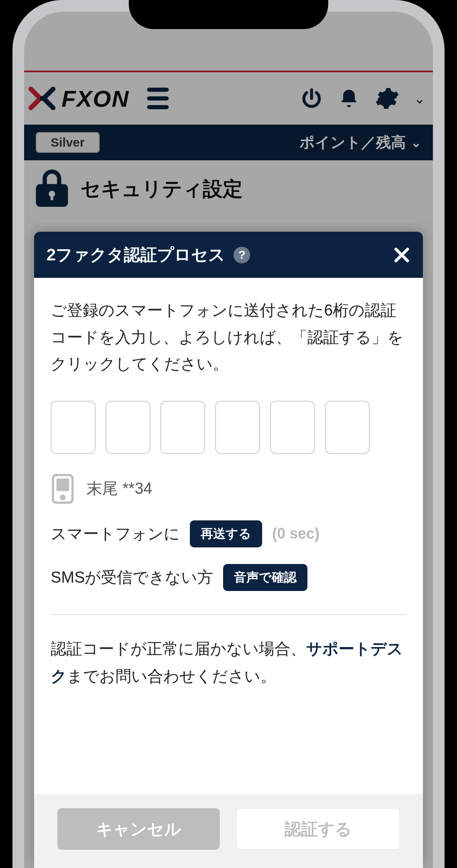 The image size is (457, 868). Describe the element at coordinates (228, 534) in the screenshot. I see `resend-row: スマートフォンに 再送する (0 sec)` at that location.